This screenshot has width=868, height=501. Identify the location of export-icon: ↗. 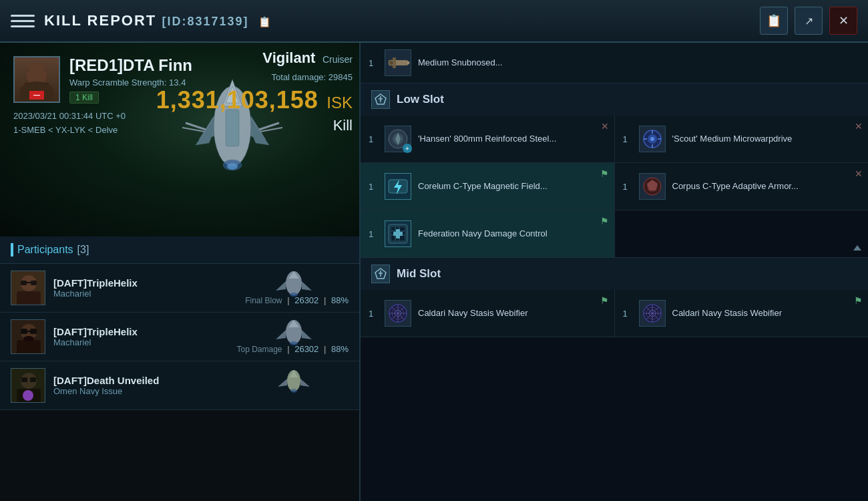
(809, 21).